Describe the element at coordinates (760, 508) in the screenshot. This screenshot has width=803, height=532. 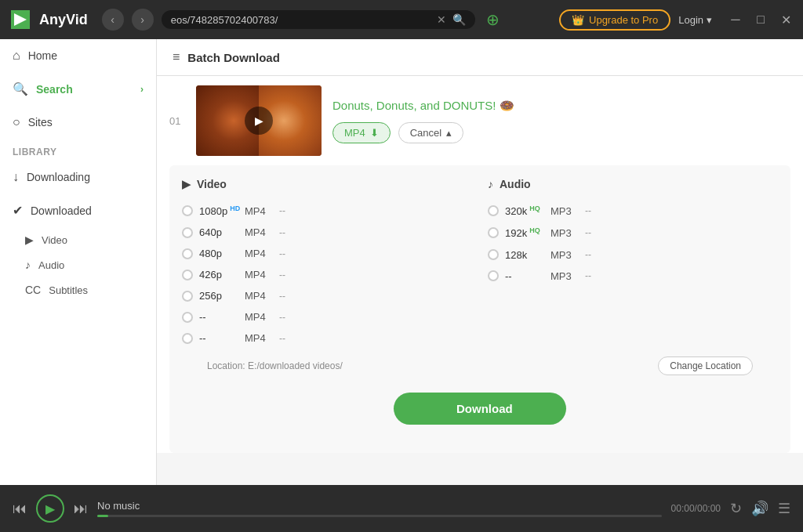
I see `player-volume-button: 🔊` at that location.